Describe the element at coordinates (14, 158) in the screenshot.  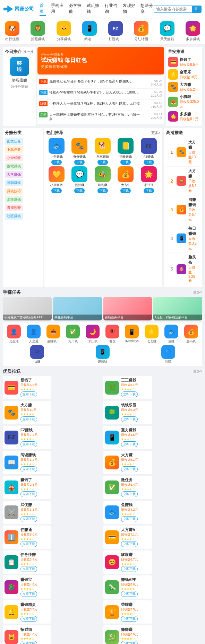
I see `cat-2: 小游戏赚` at that location.